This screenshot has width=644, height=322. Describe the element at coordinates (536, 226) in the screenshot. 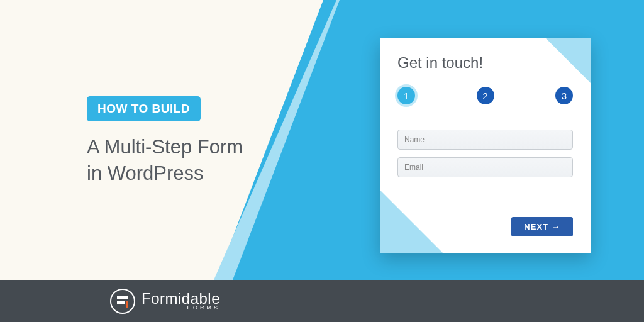

I see `next-button-label: NEXT` at that location.